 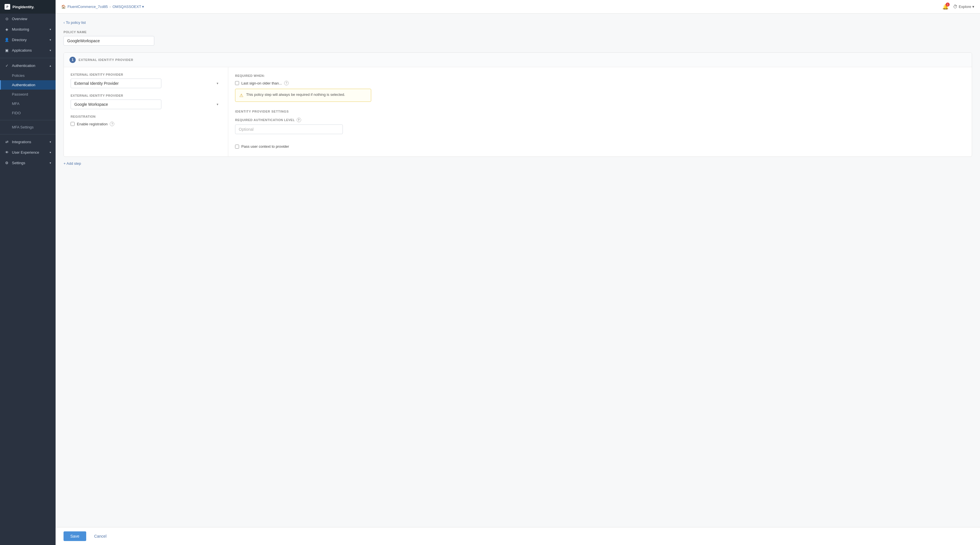 I want to click on sidebar: P PingIdentity. ⊙ Overview ◈ Monitoring …, so click(x=28, y=272).